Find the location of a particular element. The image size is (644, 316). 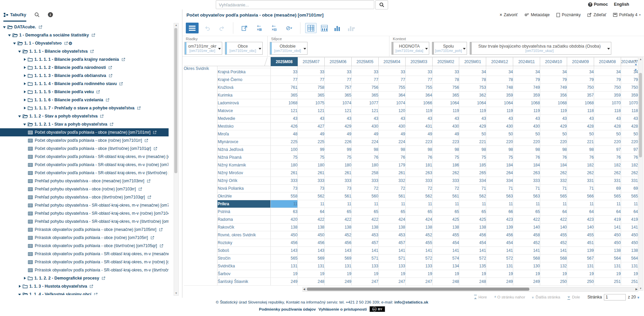

data-cell: 431 is located at coordinates (419, 126).